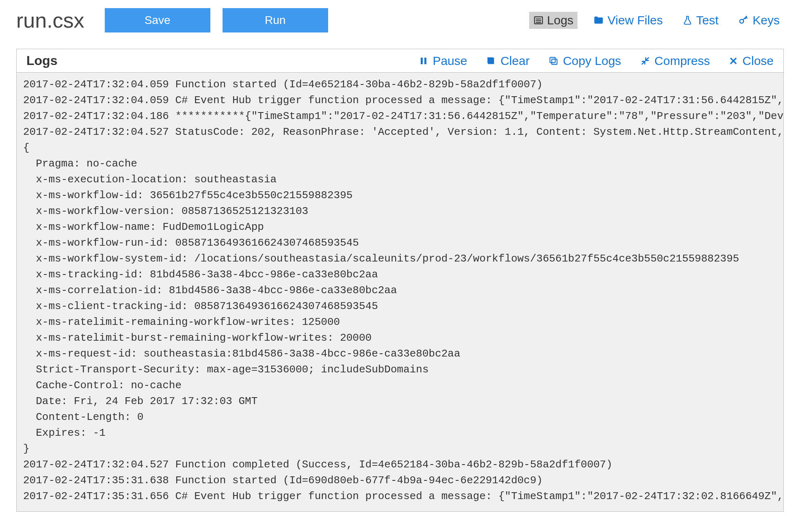 This screenshot has height=532, width=800. What do you see at coordinates (42, 61) in the screenshot?
I see `logs-panel-title: Logs` at bounding box center [42, 61].